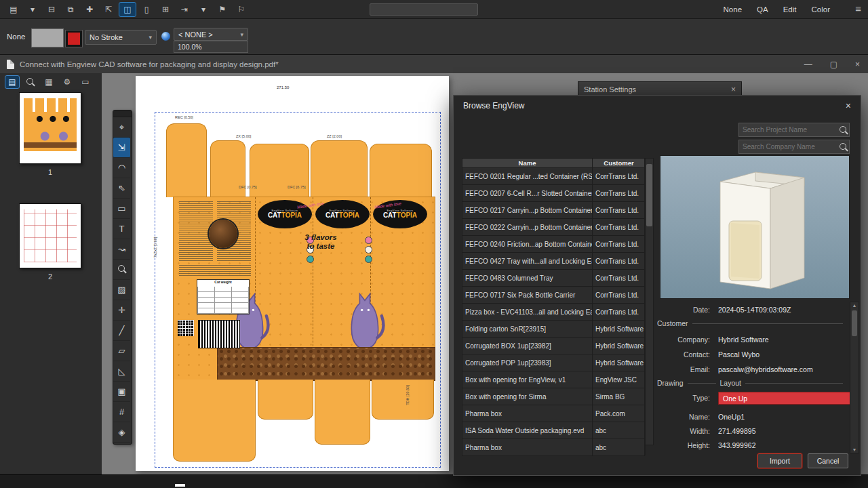 The width and height of the screenshot is (868, 488). Describe the element at coordinates (14, 9) in the screenshot. I see `new-document-icon: ▤` at that location.